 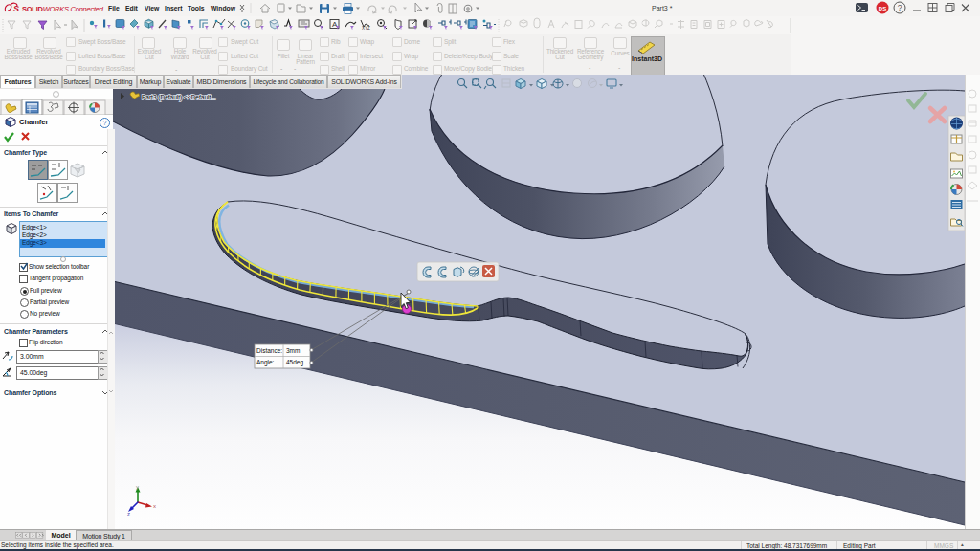 What do you see at coordinates (179, 98) in the screenshot?
I see `svg-text: Part3 (Default) <<Default...` at bounding box center [179, 98].